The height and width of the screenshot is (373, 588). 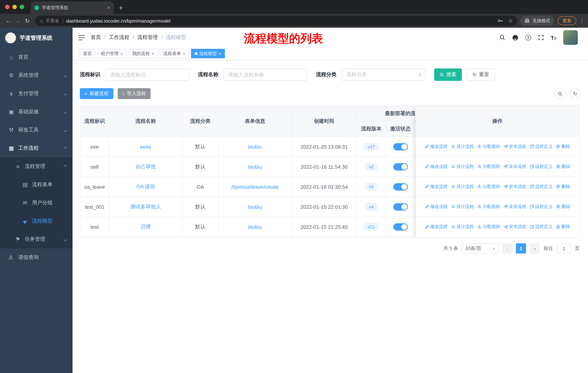 I want to click on search-button: 搜索, so click(x=448, y=75).